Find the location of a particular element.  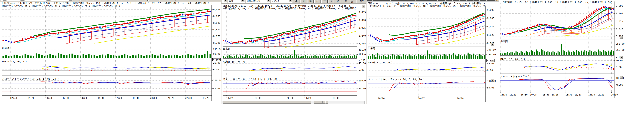

x-axis-label: 18:40 is located at coordinates (136, 98).